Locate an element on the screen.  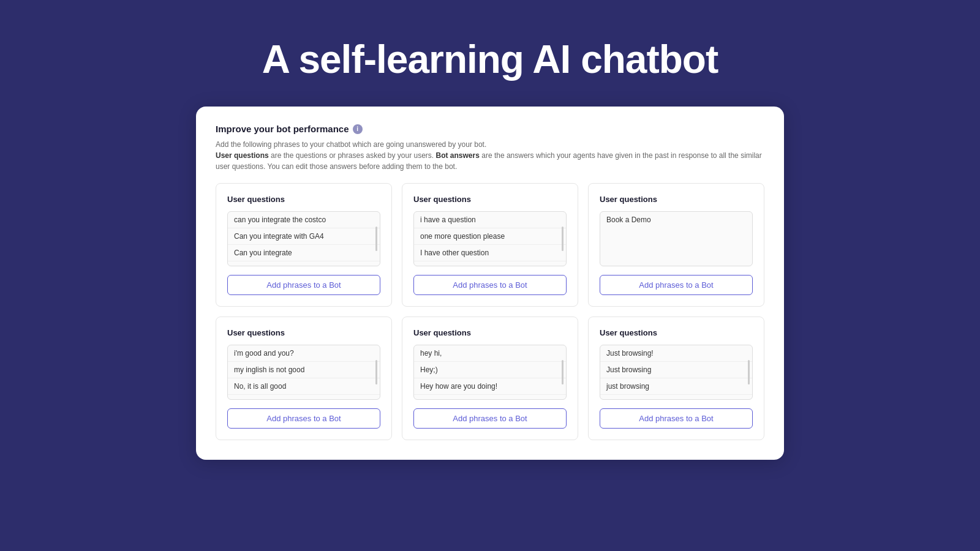
card-1: User questionscan you integrate the cost… is located at coordinates (304, 245).